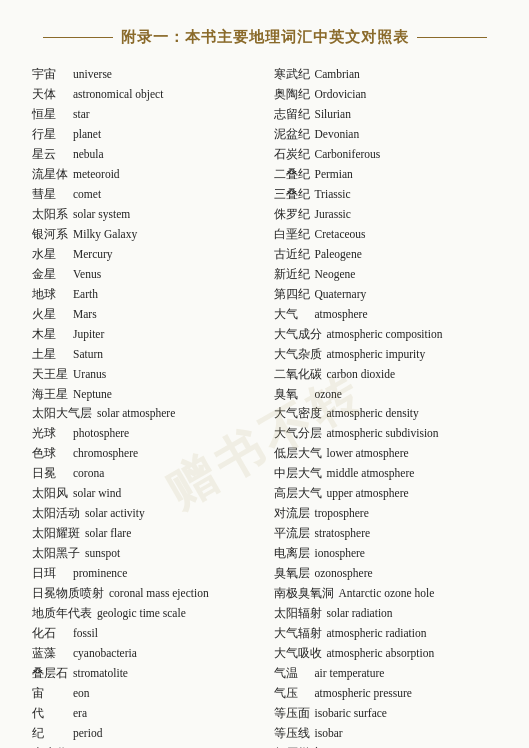 This screenshot has width=529, height=748. What do you see at coordinates (298, 746) in the screenshot?
I see `zh-term: 气压梯度` at bounding box center [298, 746].